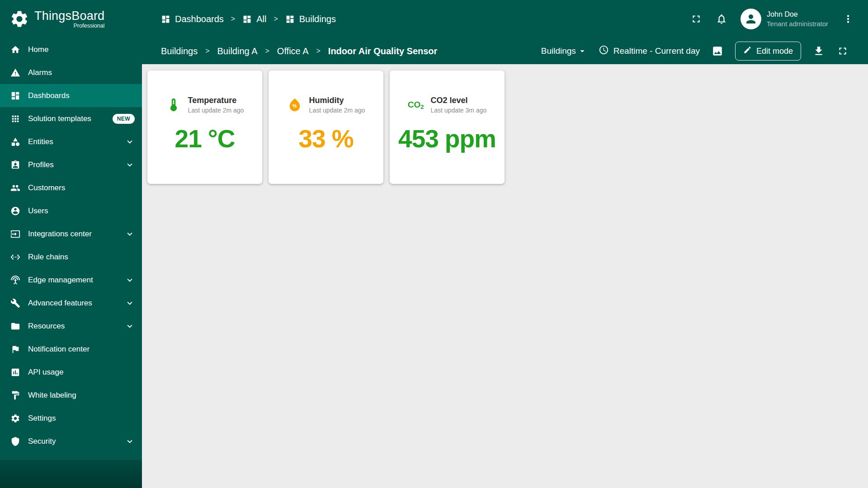  I want to click on settings-icon, so click(15, 418).